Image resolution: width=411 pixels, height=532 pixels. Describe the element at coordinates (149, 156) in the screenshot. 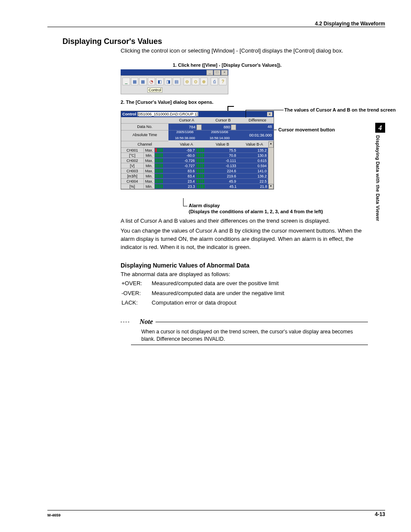

I see `stat-label: Min.` at that location.